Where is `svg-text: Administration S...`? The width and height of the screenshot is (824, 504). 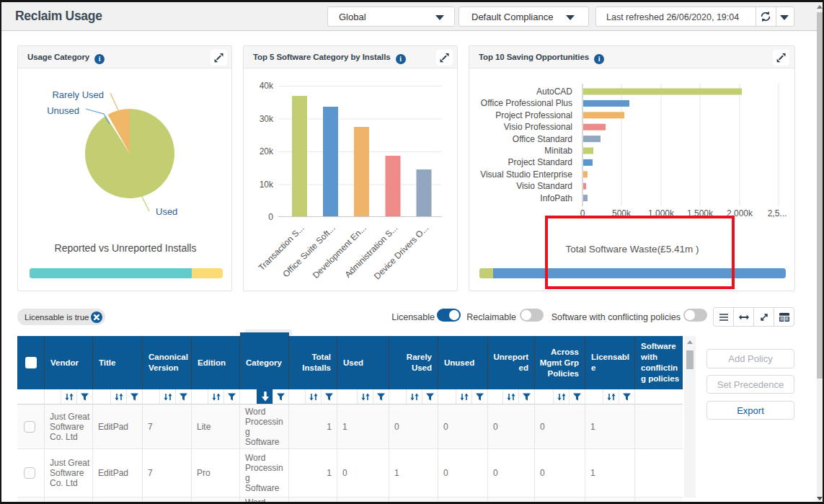 svg-text: Administration S... is located at coordinates (371, 251).